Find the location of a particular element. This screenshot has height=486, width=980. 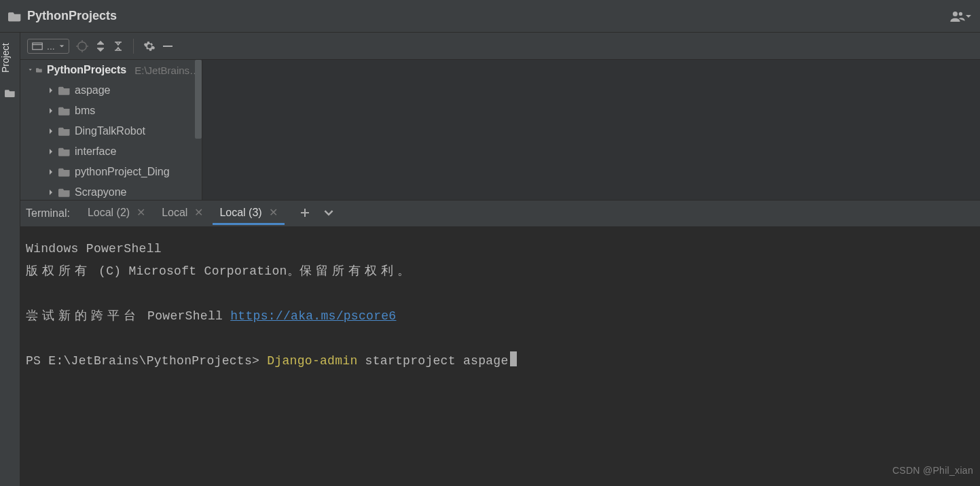

watermark: CSDN @Phil_xian is located at coordinates (933, 470).